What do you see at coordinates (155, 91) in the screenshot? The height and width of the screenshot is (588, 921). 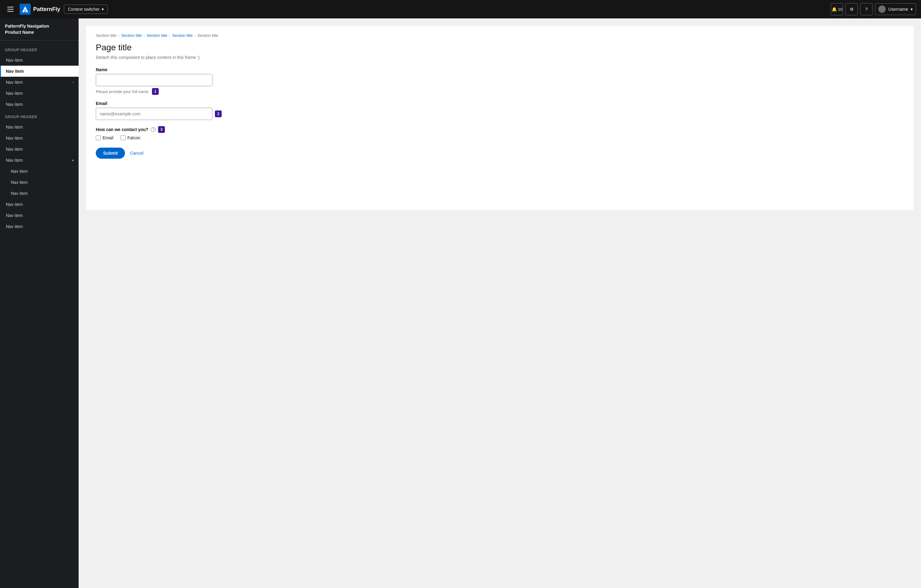 I see `name-step-badge: 1` at bounding box center [155, 91].